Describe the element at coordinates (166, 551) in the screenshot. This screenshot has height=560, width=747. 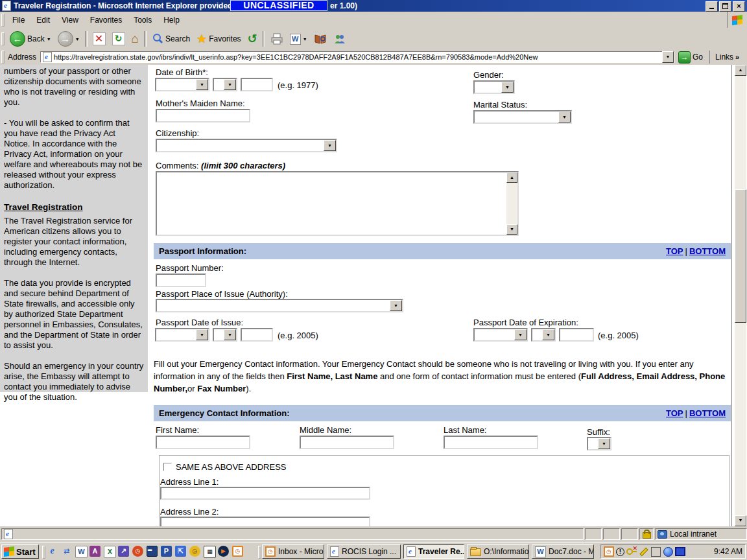
I see `publisher-icon: P` at that location.